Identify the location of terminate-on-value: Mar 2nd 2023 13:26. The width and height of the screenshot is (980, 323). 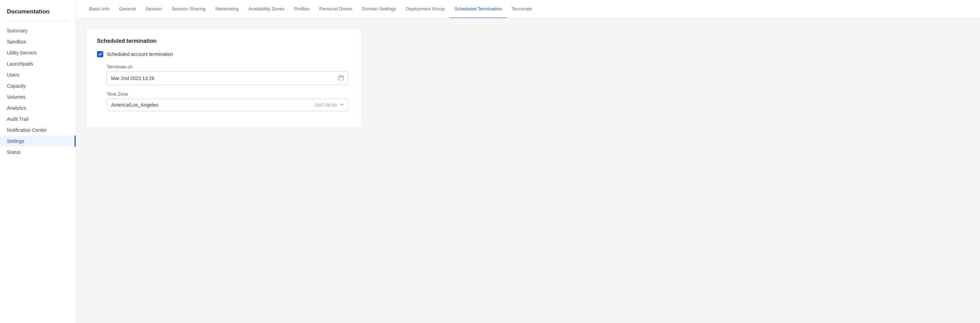
(133, 78).